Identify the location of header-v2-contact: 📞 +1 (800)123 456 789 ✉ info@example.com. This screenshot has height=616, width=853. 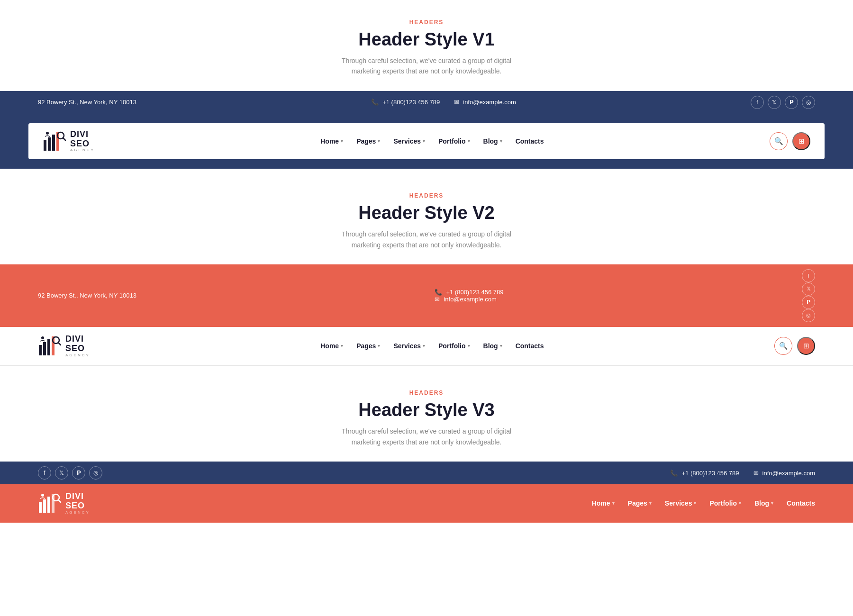
(469, 296).